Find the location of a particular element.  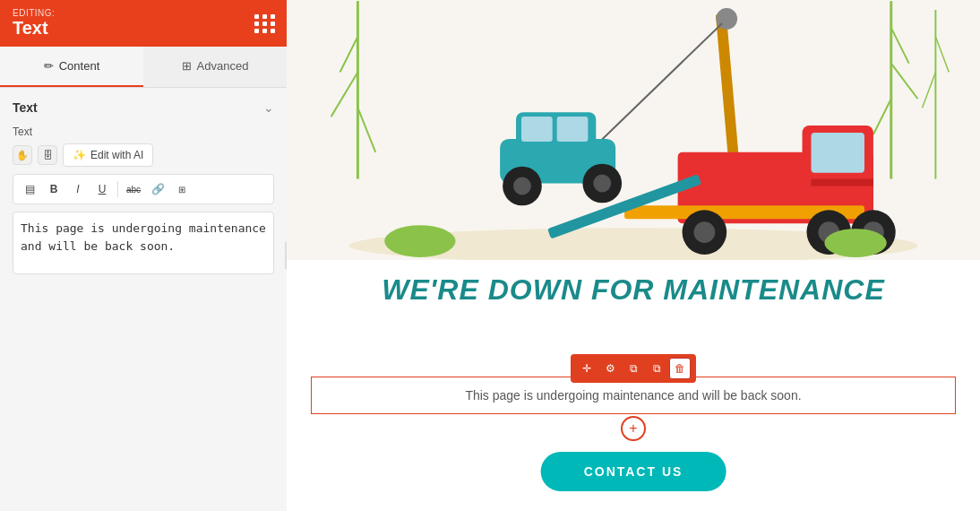

field-label: Text is located at coordinates (143, 132).